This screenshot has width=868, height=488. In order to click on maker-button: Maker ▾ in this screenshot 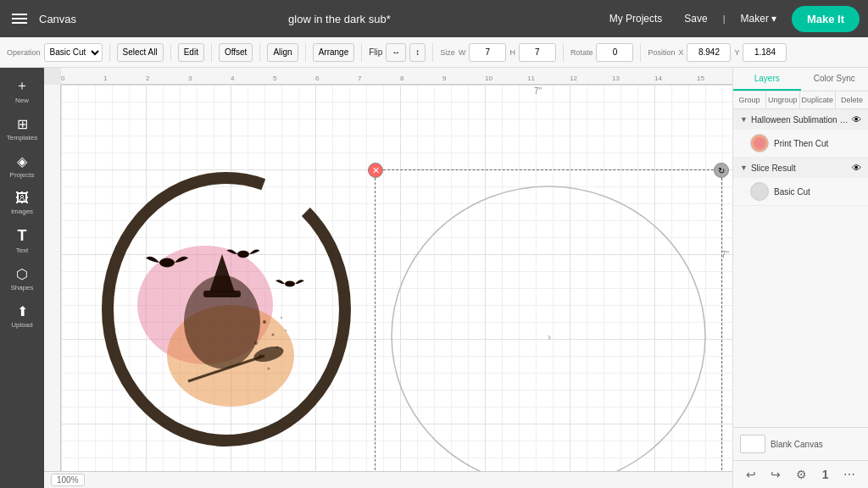, I will do `click(759, 19)`.